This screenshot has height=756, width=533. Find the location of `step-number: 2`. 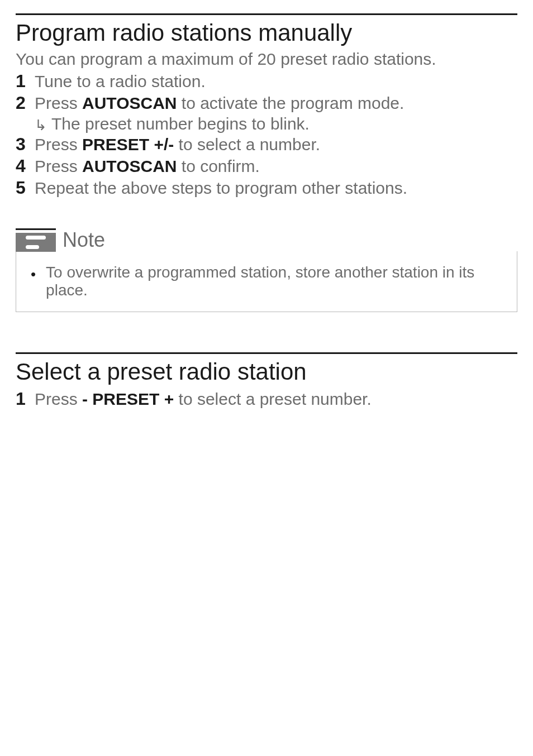

step-number: 2 is located at coordinates (25, 103).